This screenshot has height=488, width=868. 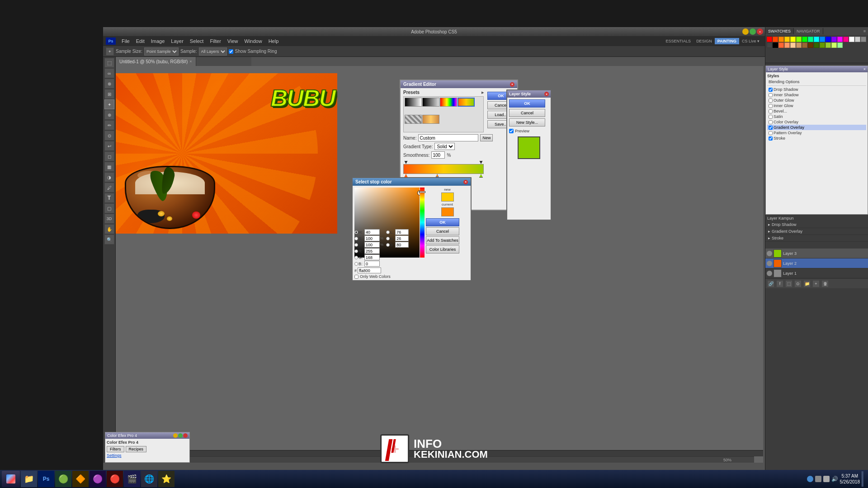 What do you see at coordinates (156, 61) in the screenshot?
I see `doc-tab: Untitled-1 @ 50% (bubu, RGB/8#) ×` at bounding box center [156, 61].